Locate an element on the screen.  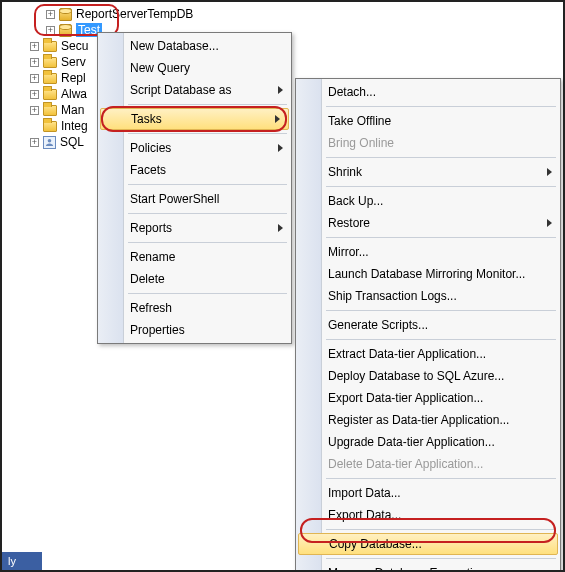
tree-label: Alwa is located at coordinates (74, 94).